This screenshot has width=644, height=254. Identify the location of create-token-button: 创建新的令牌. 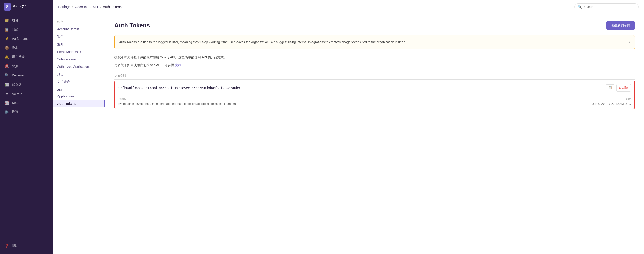
(620, 26).